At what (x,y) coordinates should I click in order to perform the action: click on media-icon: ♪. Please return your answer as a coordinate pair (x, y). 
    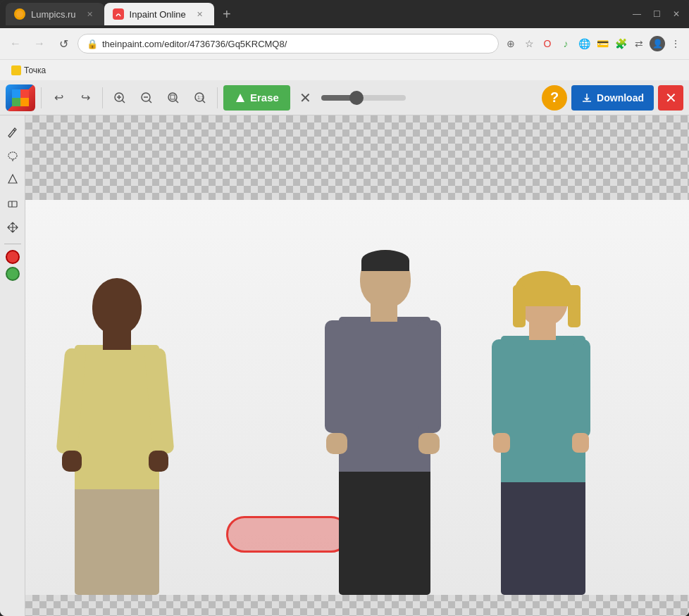
    Looking at the image, I should click on (566, 44).